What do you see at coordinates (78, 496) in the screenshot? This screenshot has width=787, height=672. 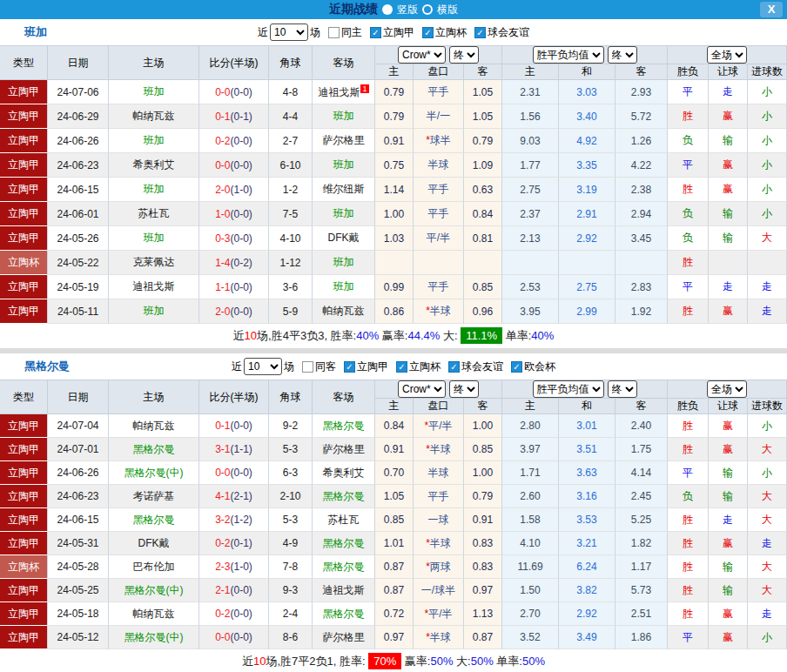 I see `date-cell: 24-06-23` at bounding box center [78, 496].